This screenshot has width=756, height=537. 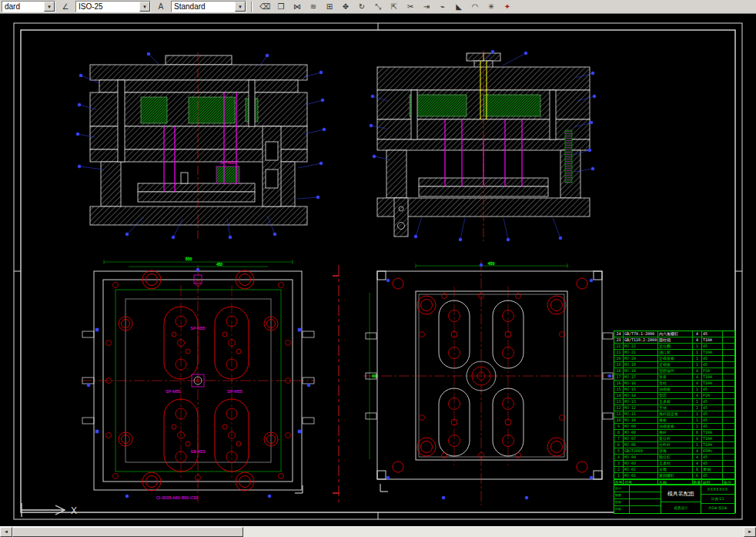 I want to click on parts-cell-code: MJ-14, so click(x=641, y=396).